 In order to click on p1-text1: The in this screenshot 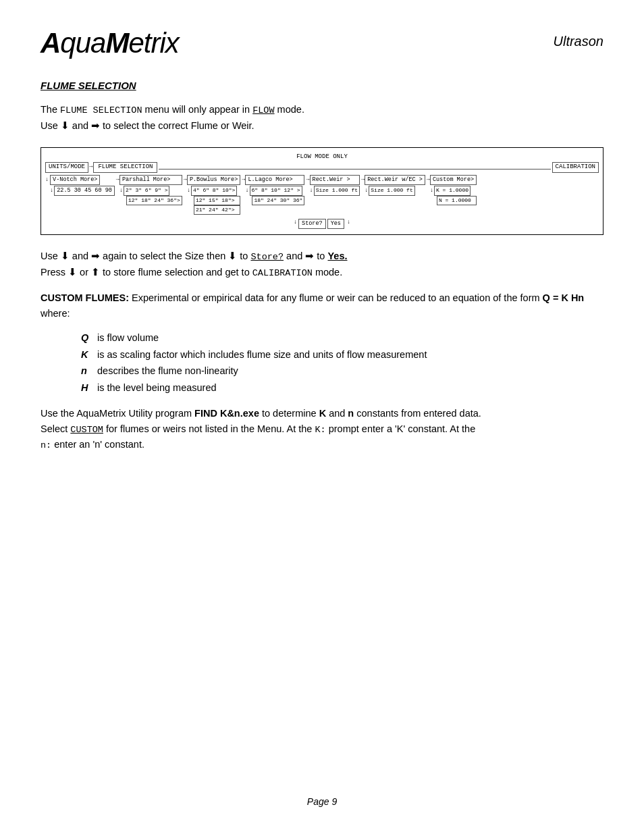, I will do `click(50, 109)`.